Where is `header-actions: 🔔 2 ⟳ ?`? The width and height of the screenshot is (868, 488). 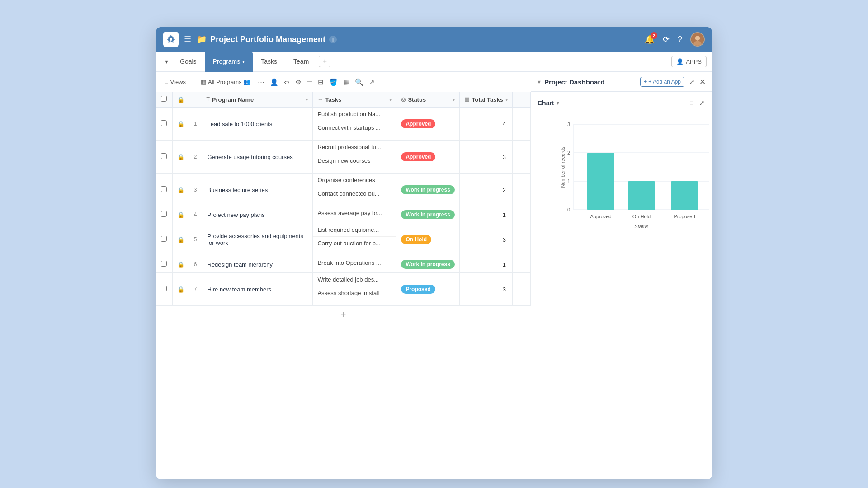
header-actions: 🔔 2 ⟳ ? is located at coordinates (675, 39).